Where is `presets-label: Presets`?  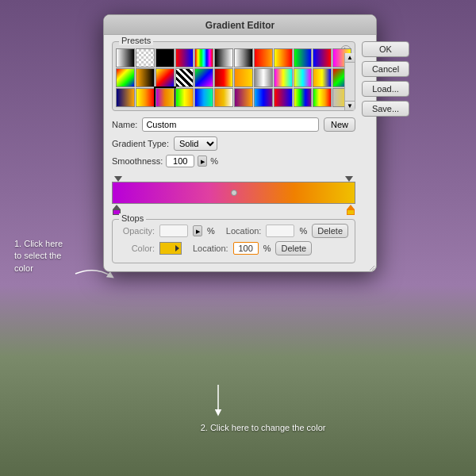 presets-label: Presets is located at coordinates (136, 40).